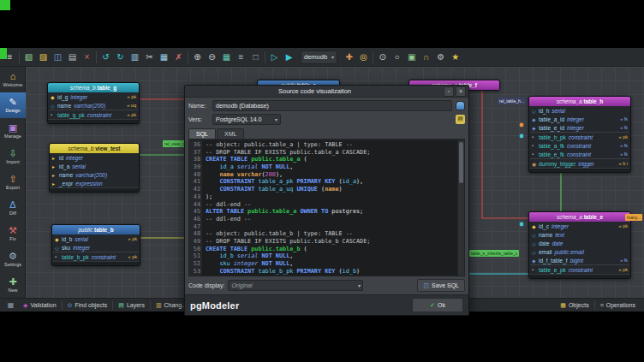  I want to click on table-row: ▸_exprexpression, so click(94, 183).